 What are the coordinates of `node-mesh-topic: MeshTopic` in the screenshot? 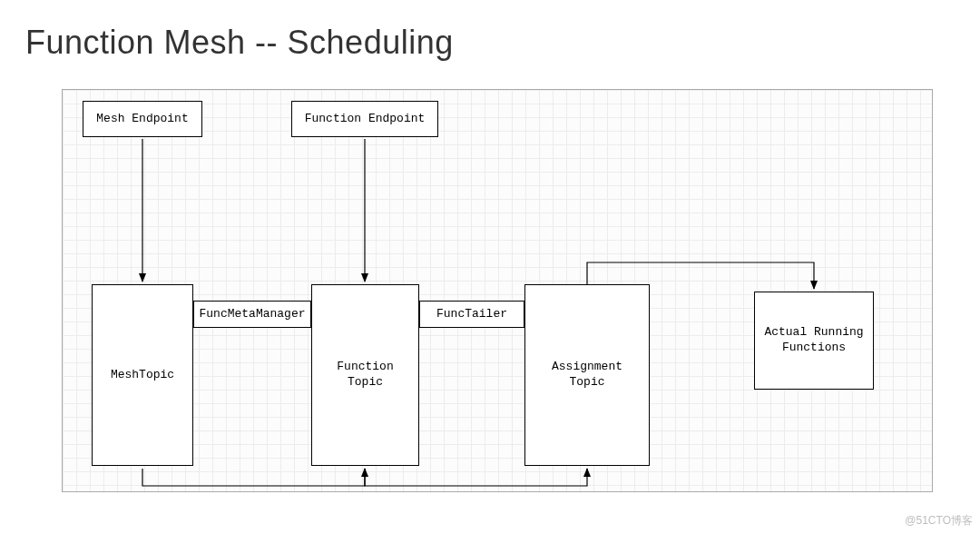 It's located at (142, 375).